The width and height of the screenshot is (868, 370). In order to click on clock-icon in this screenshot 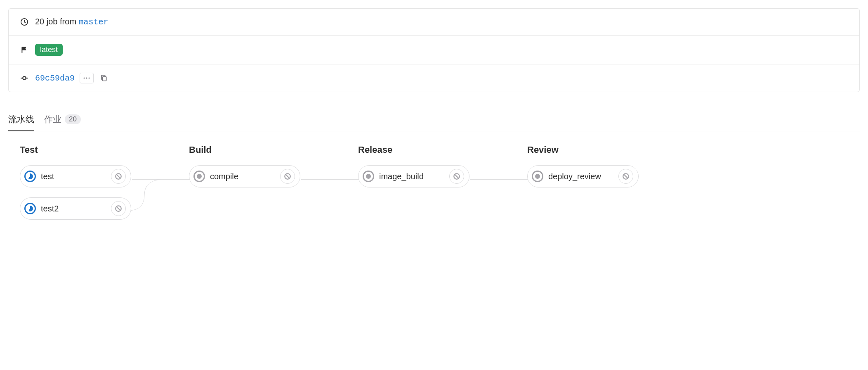, I will do `click(24, 22)`.